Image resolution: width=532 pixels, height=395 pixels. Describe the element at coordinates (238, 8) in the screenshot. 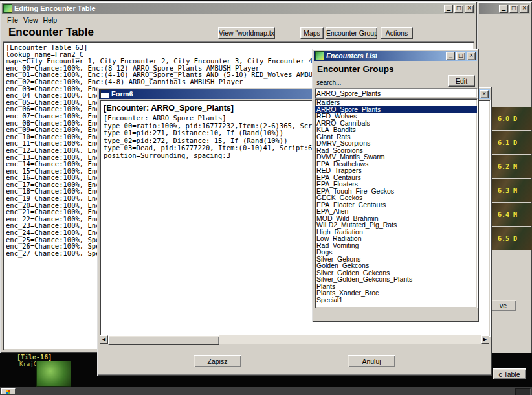

I see `main-titlebar: Editing Encounter Table ▁ □ ×` at that location.